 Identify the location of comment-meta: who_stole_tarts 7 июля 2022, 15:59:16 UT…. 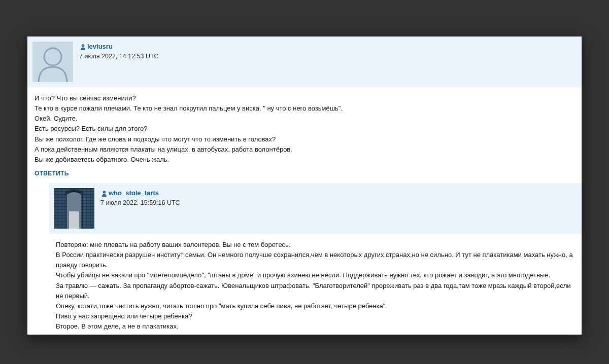
(140, 197).